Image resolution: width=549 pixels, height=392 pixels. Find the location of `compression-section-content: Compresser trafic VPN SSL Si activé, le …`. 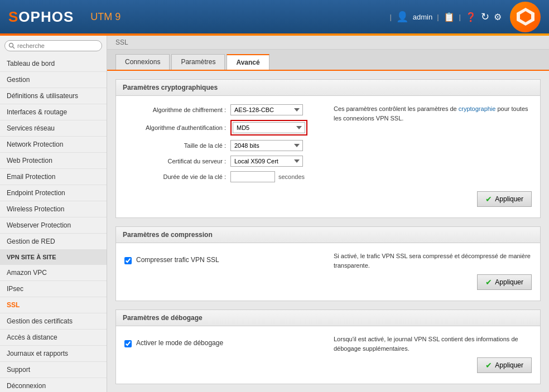

compression-section-content: Compresser trafic VPN SSL Si activé, le … is located at coordinates (328, 272).